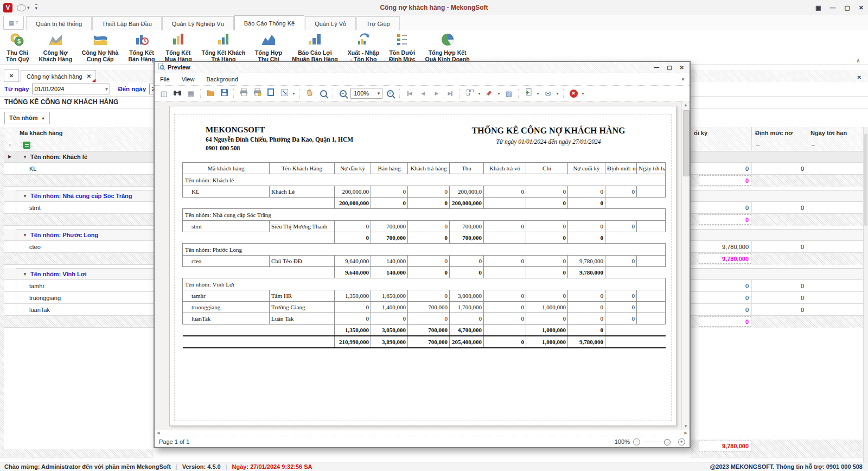  What do you see at coordinates (224, 47) in the screenshot?
I see `button-tong-ket-khach-tra-hang: Tổng Kết KháchTrả Hàng` at bounding box center [224, 47].